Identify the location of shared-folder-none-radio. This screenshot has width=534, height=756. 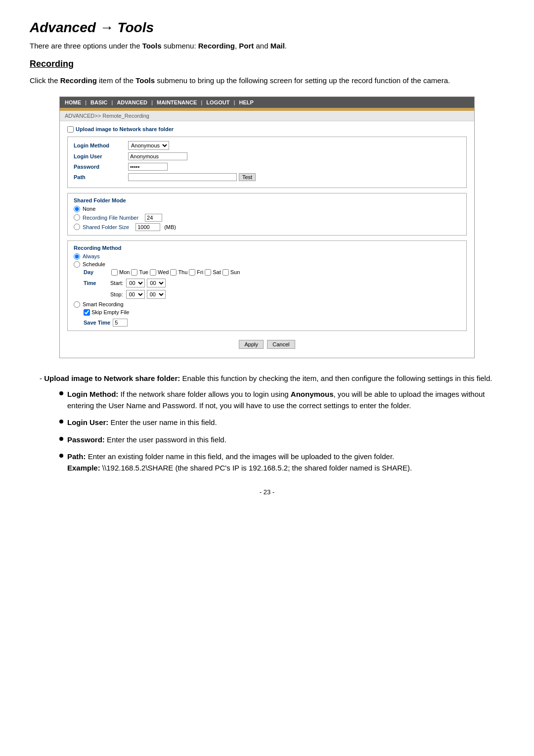
(77, 209).